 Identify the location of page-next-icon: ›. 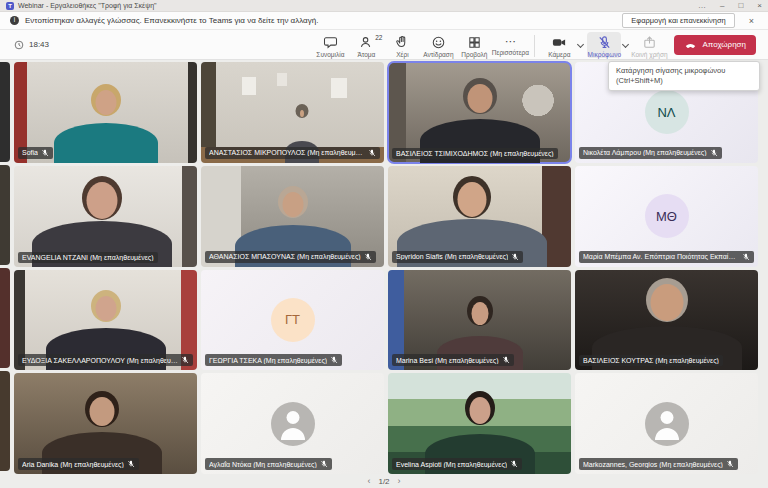
(400, 481).